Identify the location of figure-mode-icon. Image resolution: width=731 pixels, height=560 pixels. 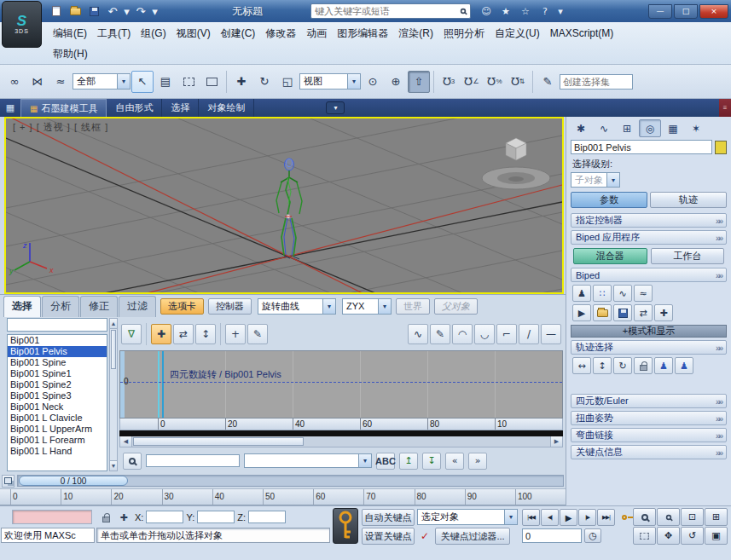
(582, 293).